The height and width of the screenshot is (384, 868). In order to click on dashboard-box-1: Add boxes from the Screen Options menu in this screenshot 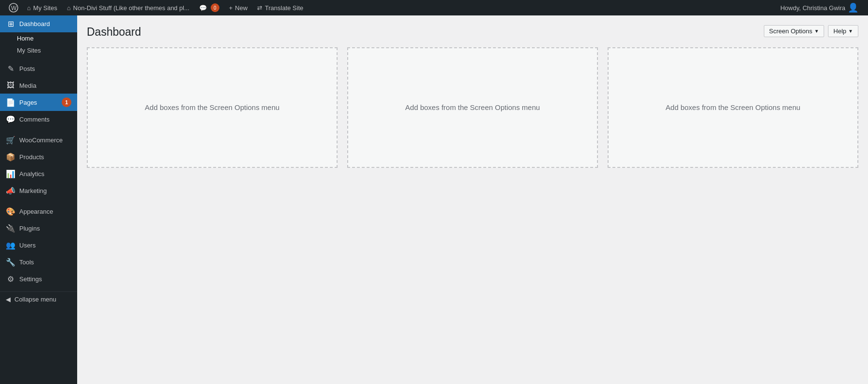, I will do `click(212, 108)`.